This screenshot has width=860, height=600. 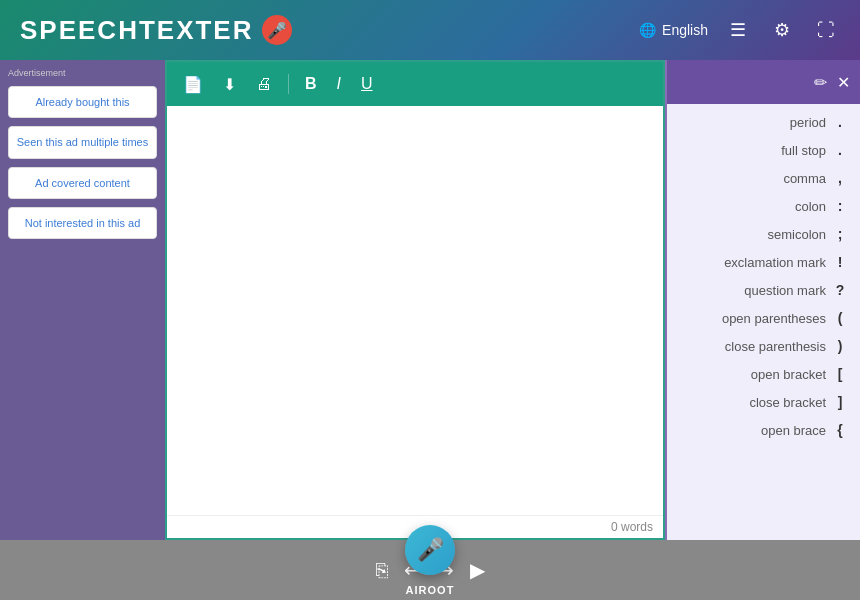 I want to click on list-item: full stop., so click(x=764, y=150).